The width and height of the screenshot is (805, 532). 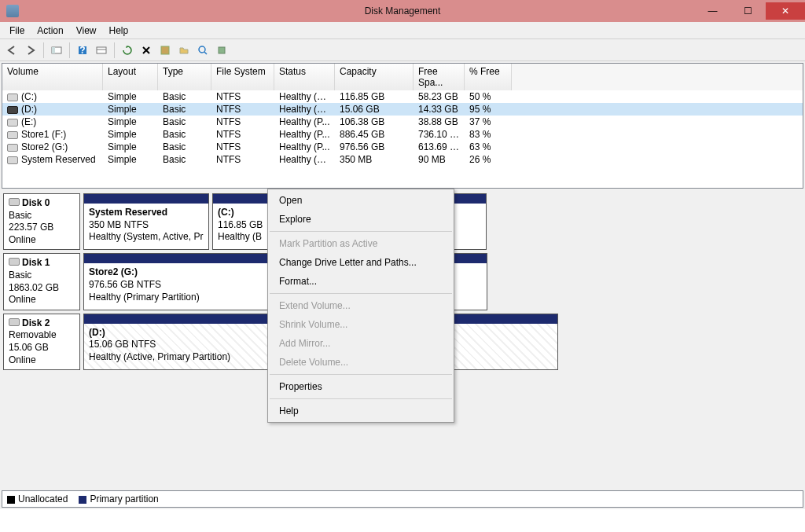 What do you see at coordinates (361, 411) in the screenshot?
I see `context-item: Help` at bounding box center [361, 411].